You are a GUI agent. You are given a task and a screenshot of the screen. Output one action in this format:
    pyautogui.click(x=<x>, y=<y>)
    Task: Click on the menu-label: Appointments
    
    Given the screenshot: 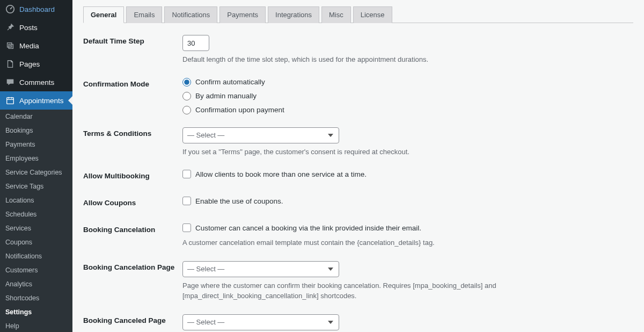 What is the action you would take?
    pyautogui.click(x=42, y=101)
    